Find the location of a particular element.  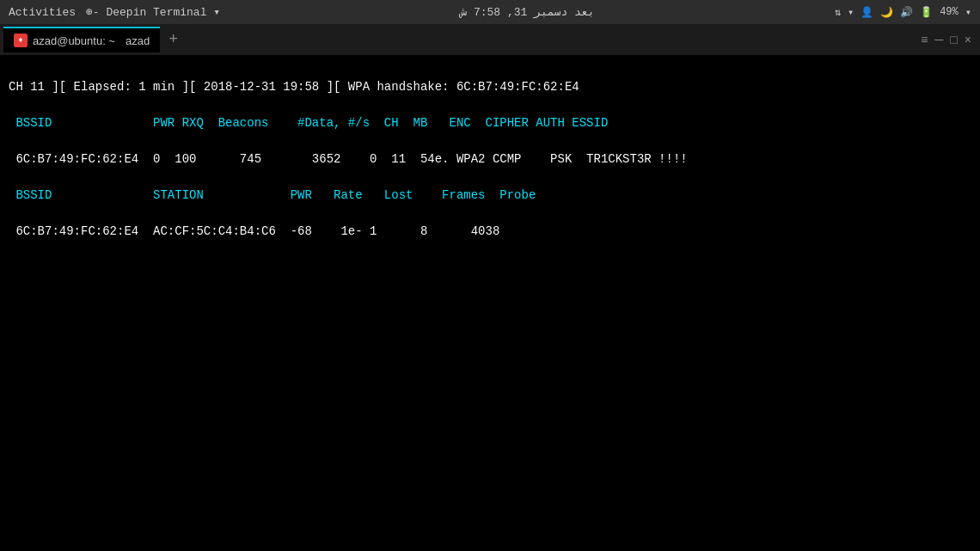

tray-icon-5: 🔊 is located at coordinates (906, 12).